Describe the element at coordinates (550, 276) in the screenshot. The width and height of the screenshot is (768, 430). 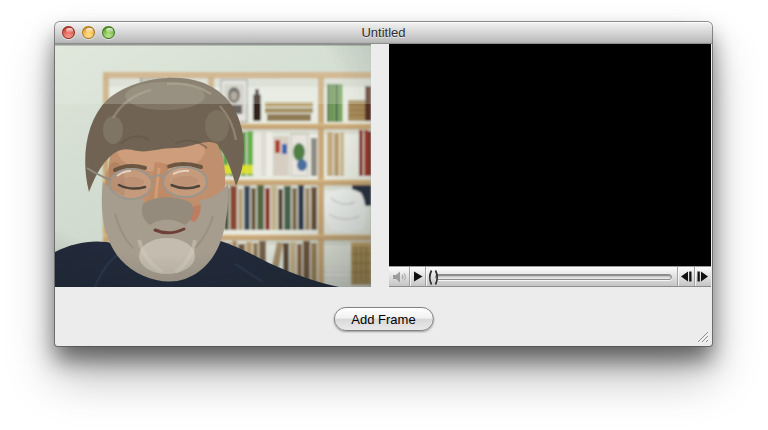
I see `movie-controller` at that location.